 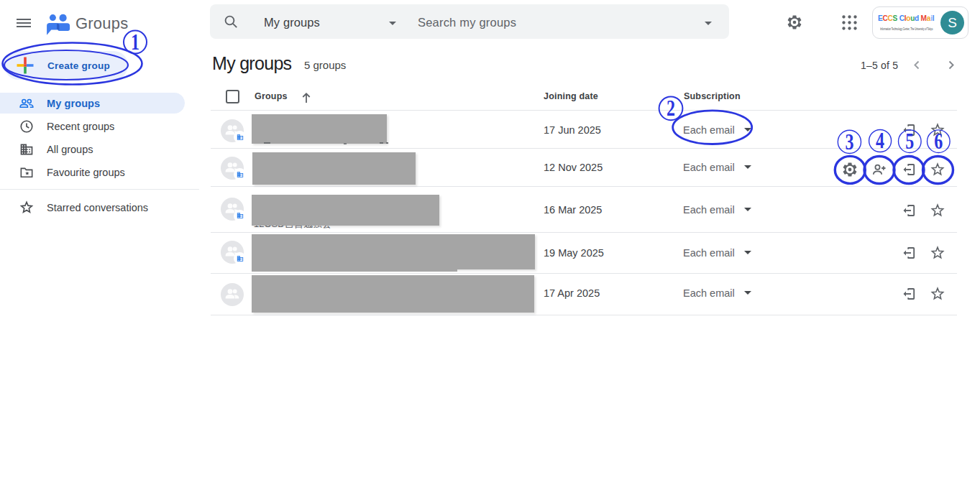 I want to click on svg-text: 1, so click(x=135, y=42).